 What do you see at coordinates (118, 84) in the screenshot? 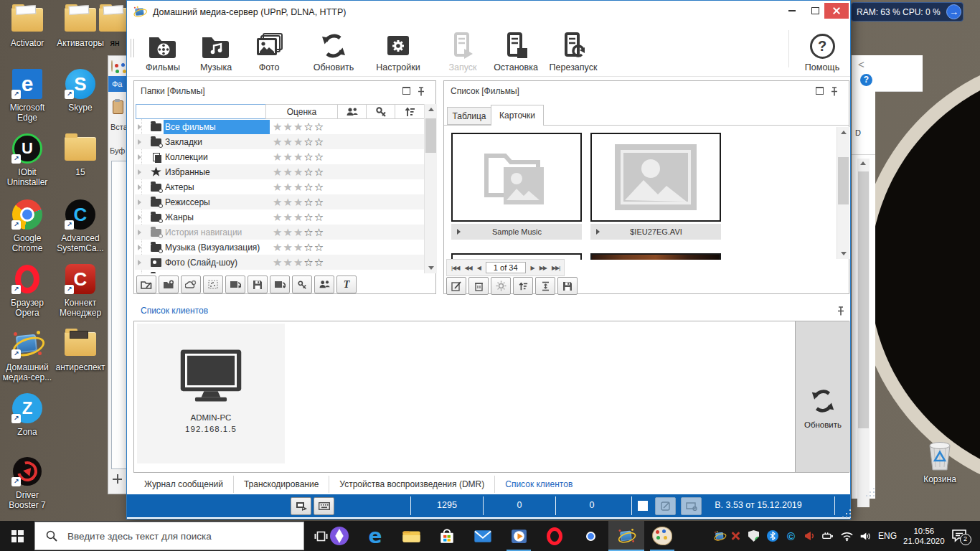
I see `paint-file-tab: Фа` at bounding box center [118, 84].